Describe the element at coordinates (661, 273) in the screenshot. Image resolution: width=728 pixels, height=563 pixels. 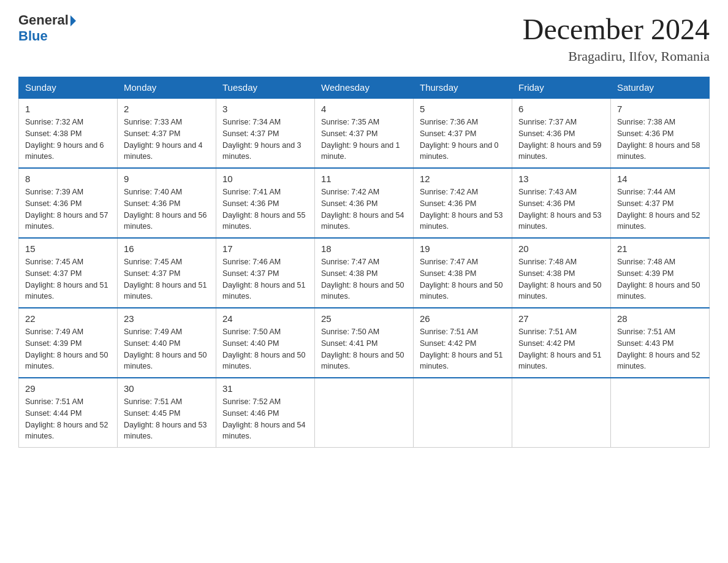
I see `calendar-cell: 21 Sunrise: 7:48 AMSunset: 4:39 PMDaylig…` at that location.